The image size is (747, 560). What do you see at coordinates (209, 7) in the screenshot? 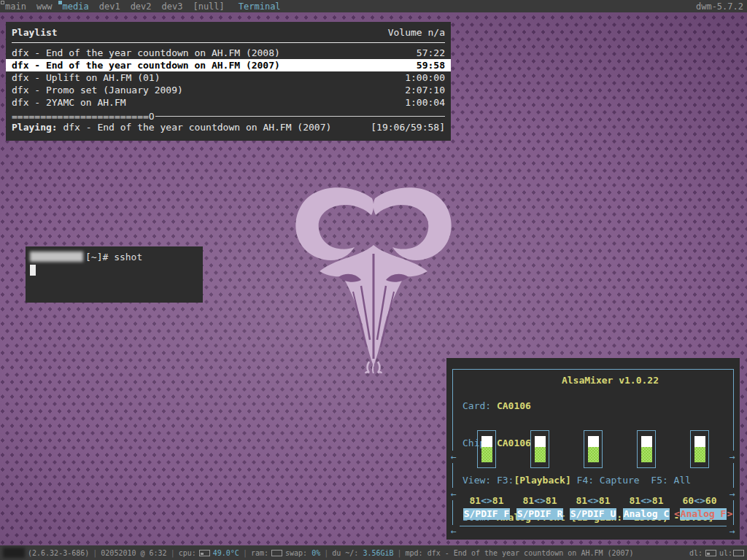
I see `tag-label: [null]` at bounding box center [209, 7].